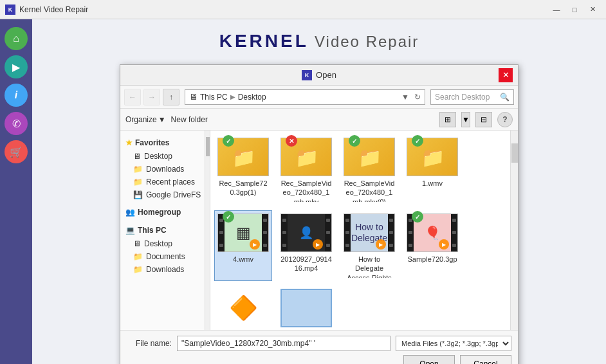  Describe the element at coordinates (243, 157) in the screenshot. I see `file-thumbnail-0: 📁 ✓` at that location.